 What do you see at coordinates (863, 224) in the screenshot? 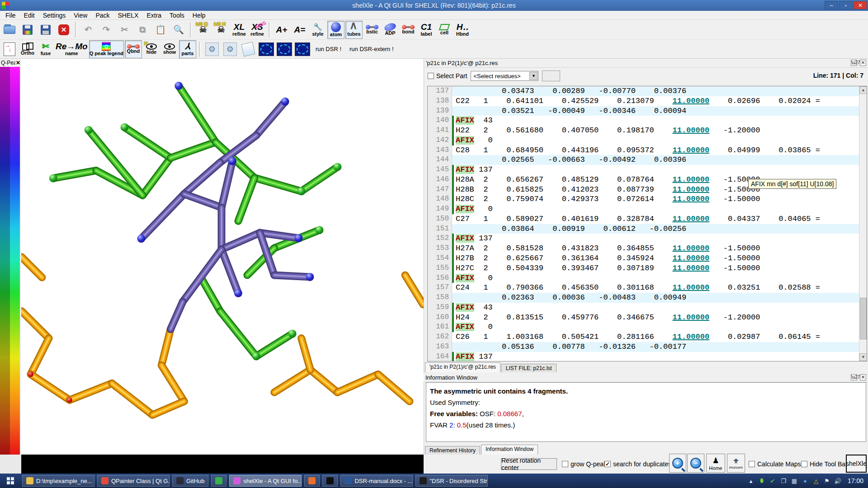
I see `editor-scrollbar: ▲ ▼` at bounding box center [863, 224].